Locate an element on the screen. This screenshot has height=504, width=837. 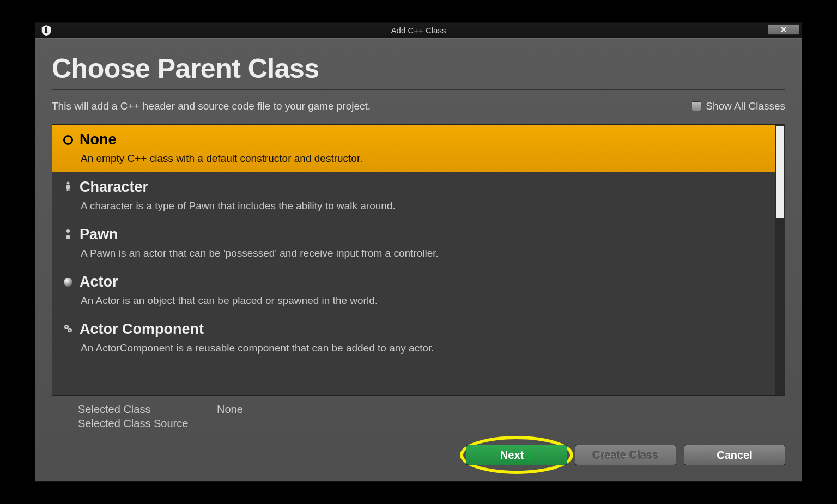
class-item-desc: A character is a type of Pawn that inclu… is located at coordinates (422, 206).